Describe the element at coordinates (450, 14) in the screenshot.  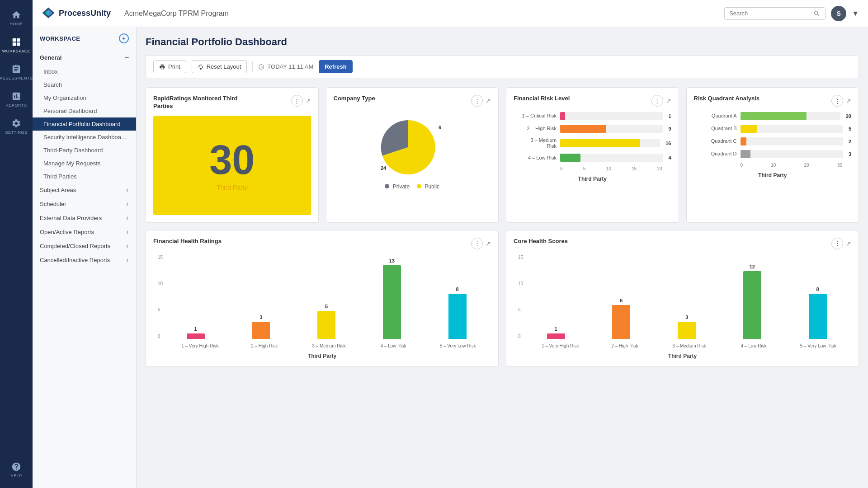
I see `top-header: ProcessUnity AcmeMegaCorp TPRM Program S…` at that location.